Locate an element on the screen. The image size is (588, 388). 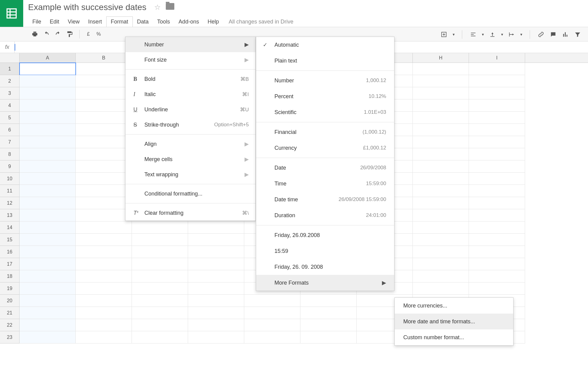
menu-addons: Add-ons is located at coordinates (189, 22).